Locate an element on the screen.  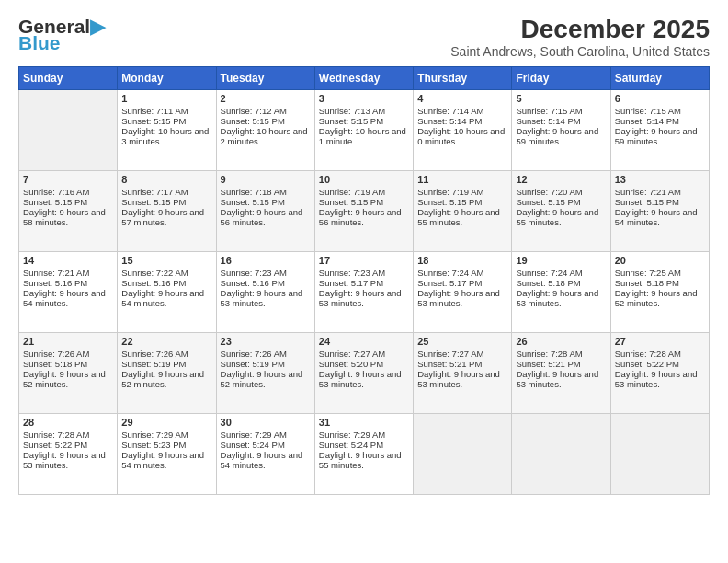
sunrise-text: Sunrise: 7:17 AM is located at coordinates (166, 191).